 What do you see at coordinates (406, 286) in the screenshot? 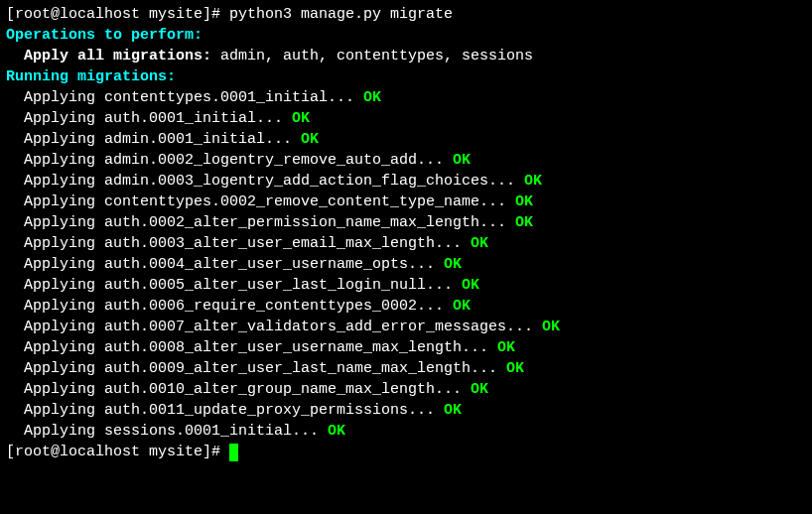
I see `terminal-line: Applying auth.0005_alter_user_last_login…` at bounding box center [406, 286].